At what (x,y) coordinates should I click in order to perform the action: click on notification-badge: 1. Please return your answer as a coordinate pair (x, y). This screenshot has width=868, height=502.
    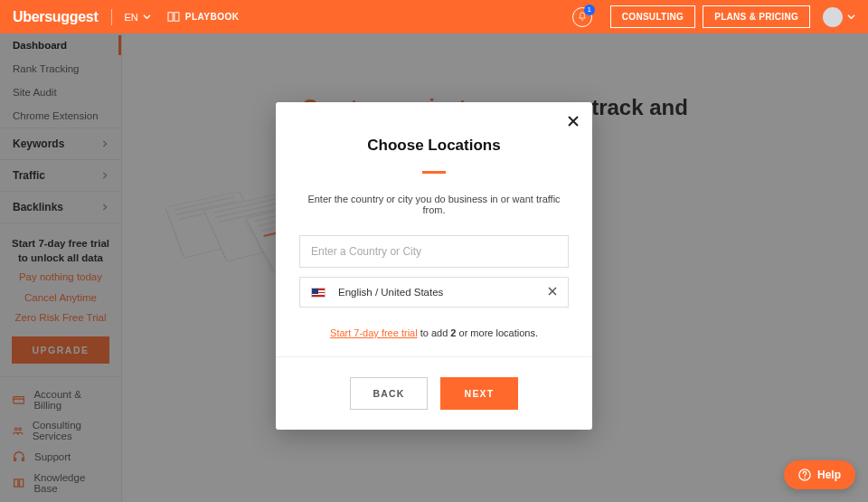
    Looking at the image, I should click on (590, 10).